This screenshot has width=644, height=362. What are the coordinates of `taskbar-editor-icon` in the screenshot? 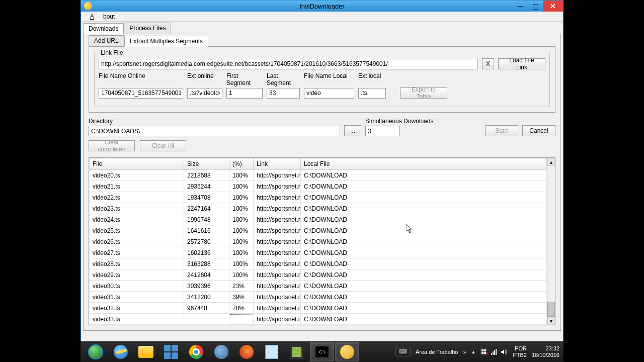 It's located at (297, 352).